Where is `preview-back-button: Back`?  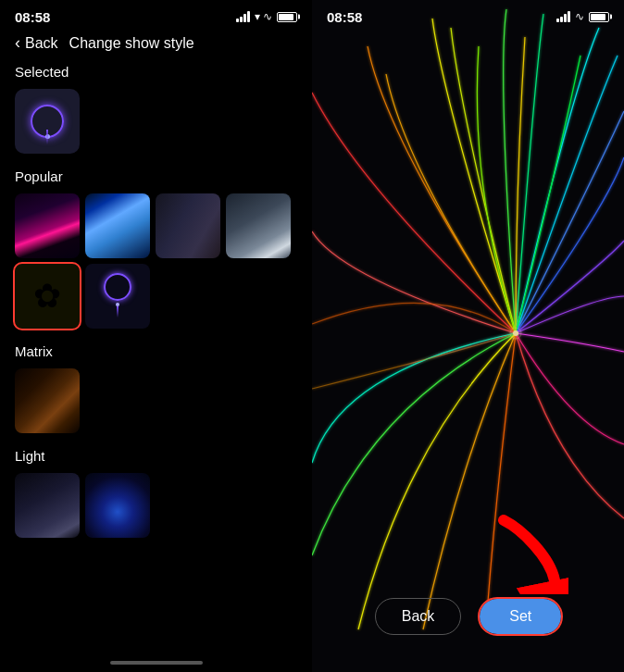
preview-back-button: Back is located at coordinates (418, 616).